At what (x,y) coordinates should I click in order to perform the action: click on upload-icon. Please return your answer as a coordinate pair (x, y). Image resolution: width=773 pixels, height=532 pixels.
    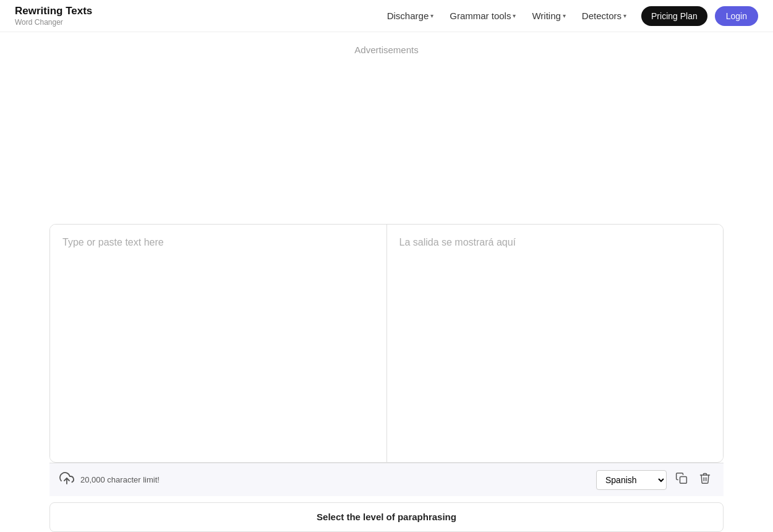
    Looking at the image, I should click on (67, 480).